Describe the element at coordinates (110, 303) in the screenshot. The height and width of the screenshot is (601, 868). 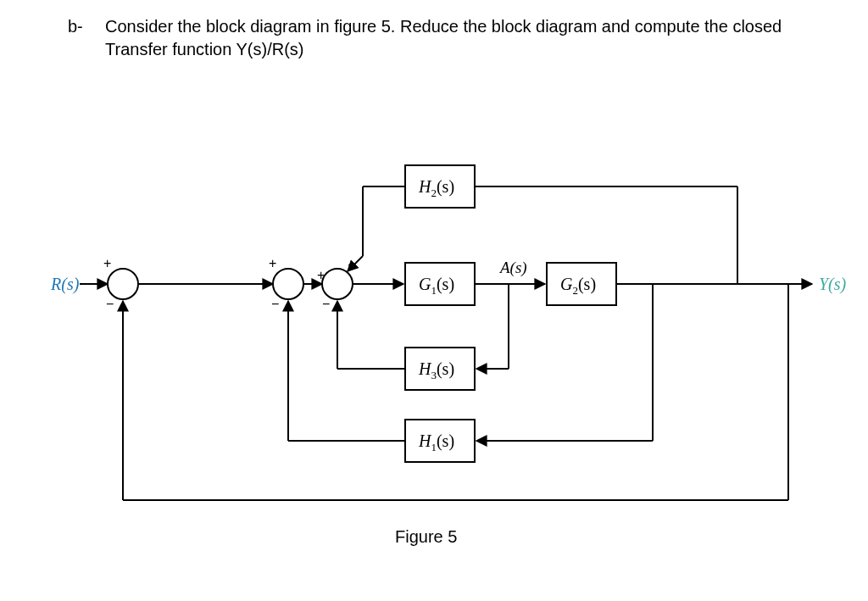
I see `sum1-minus: −` at that location.